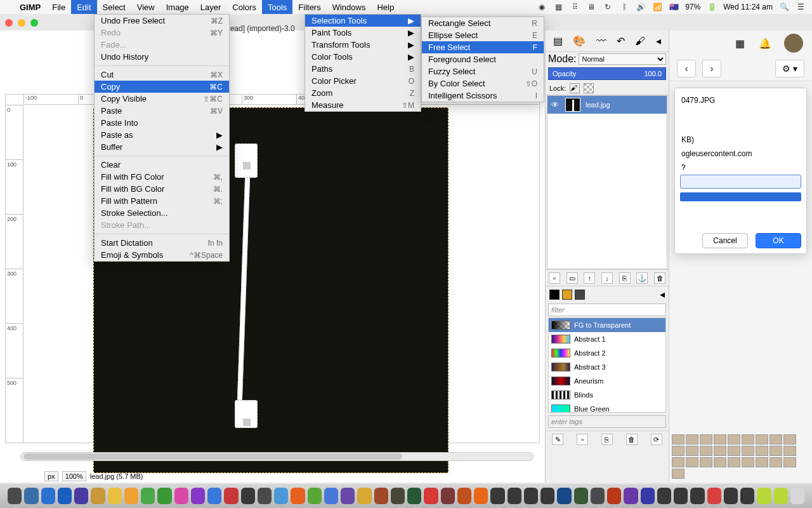  Describe the element at coordinates (674, 7) in the screenshot. I see `flag-icon: 🇦🇺` at that location.